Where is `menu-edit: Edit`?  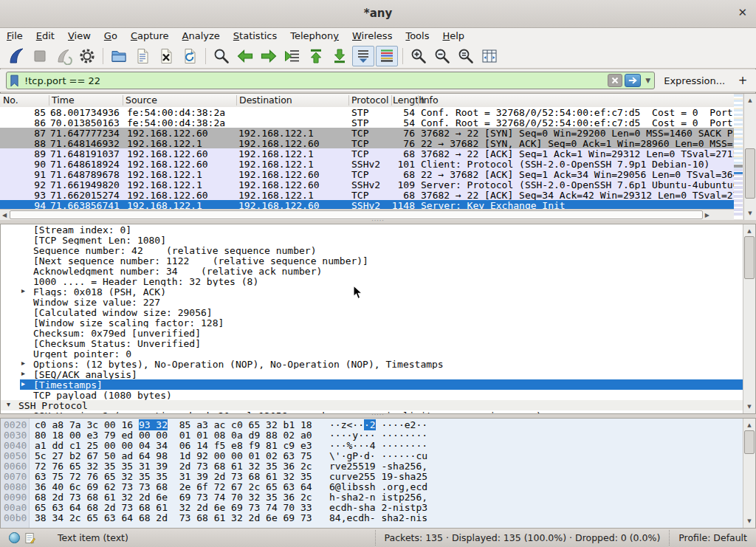 menu-edit: Edit is located at coordinates (46, 35).